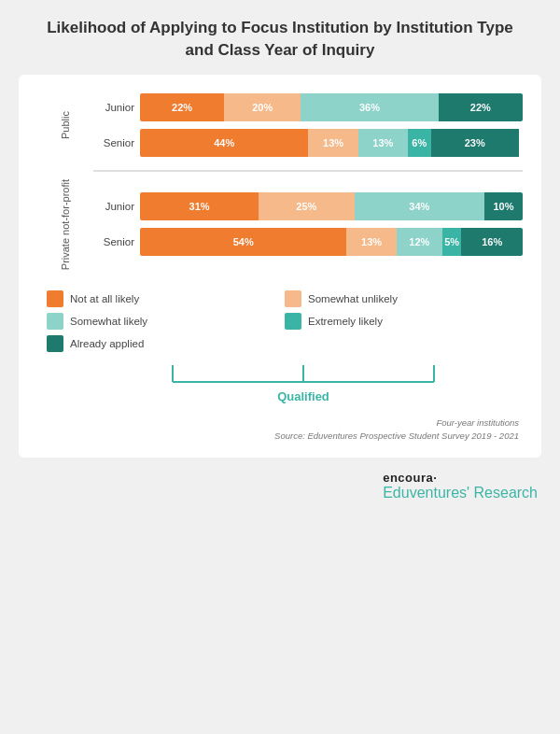  Describe the element at coordinates (114, 143) in the screenshot. I see `row-label-0-1: Senior` at that location.